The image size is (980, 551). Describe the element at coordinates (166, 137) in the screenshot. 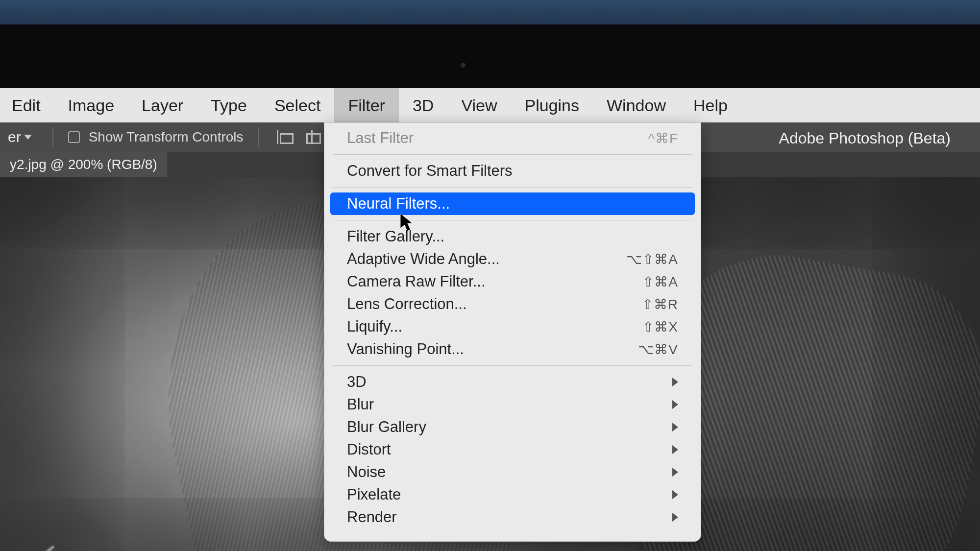

I see `show-transform-label: Show Transform Controls` at that location.